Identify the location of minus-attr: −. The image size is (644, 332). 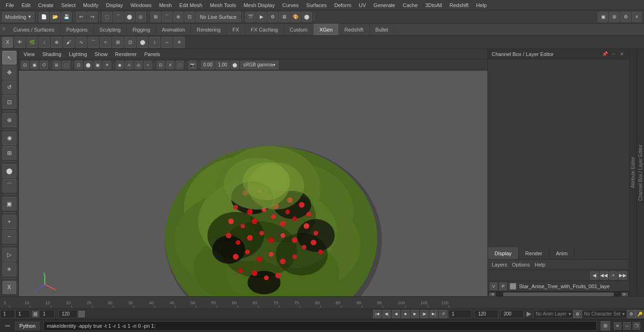
(9, 236).